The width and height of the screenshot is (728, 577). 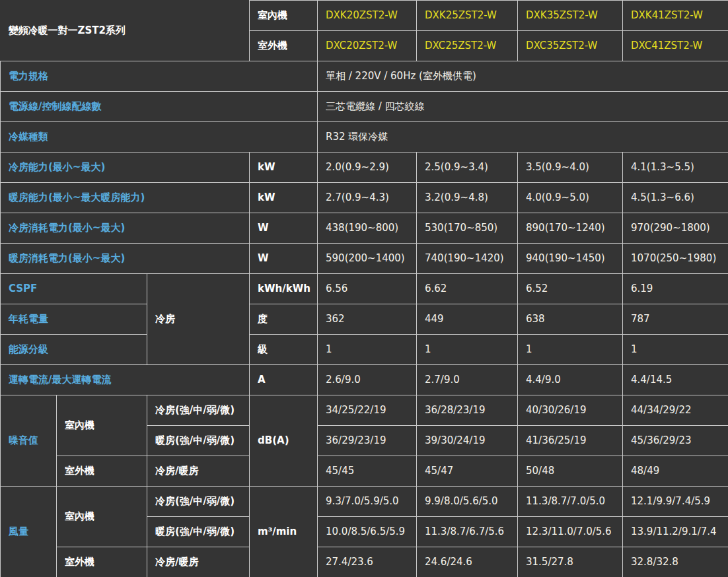 I want to click on running-current-value-1: 2.6/9.0, so click(x=367, y=380).